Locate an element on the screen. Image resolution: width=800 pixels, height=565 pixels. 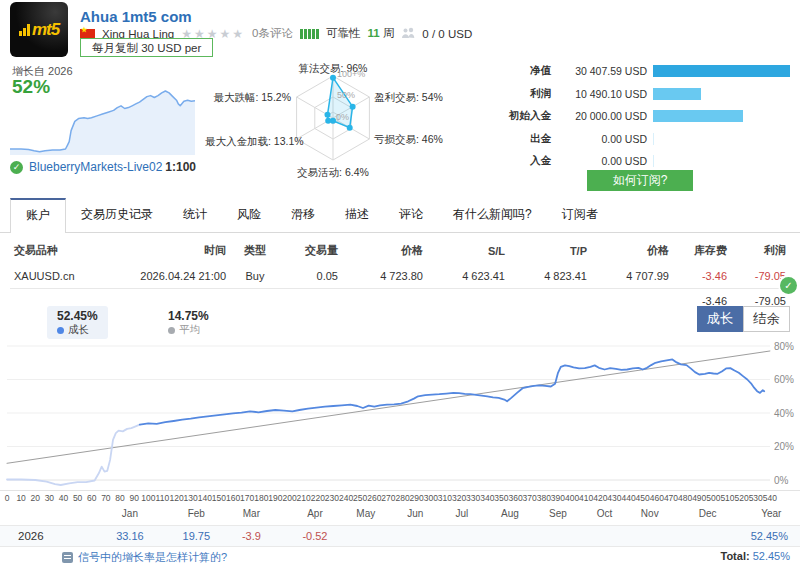
tab-7: 有什么新闻吗? is located at coordinates (492, 214).